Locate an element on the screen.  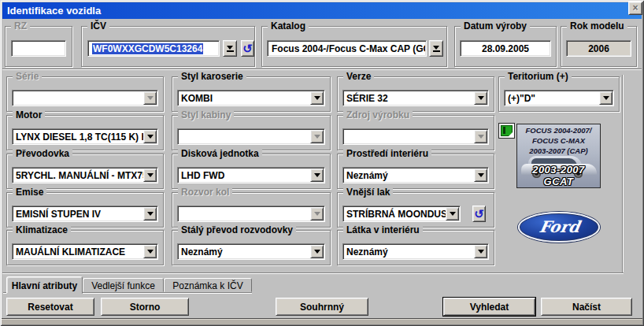
rok-modelu-field: 2006 is located at coordinates (598, 49).